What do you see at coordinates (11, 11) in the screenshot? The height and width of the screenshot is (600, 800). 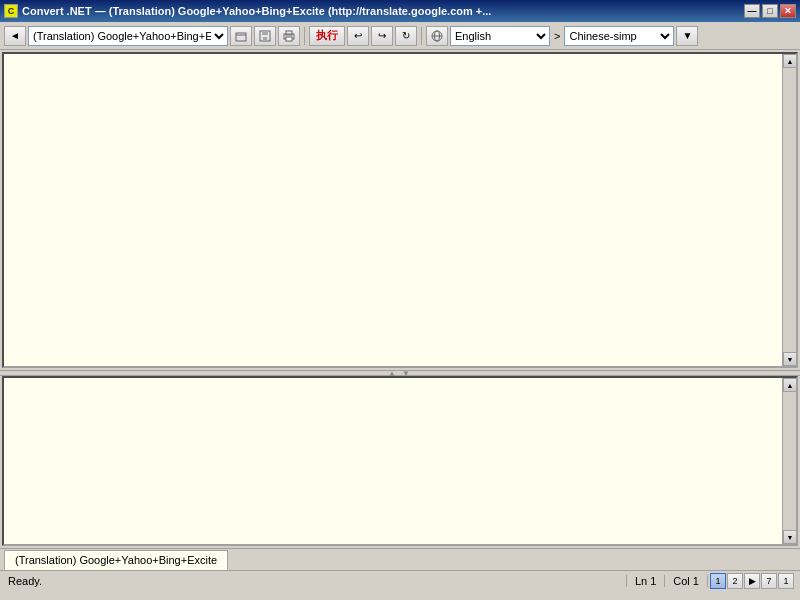 I see `app-icon: C` at bounding box center [11, 11].